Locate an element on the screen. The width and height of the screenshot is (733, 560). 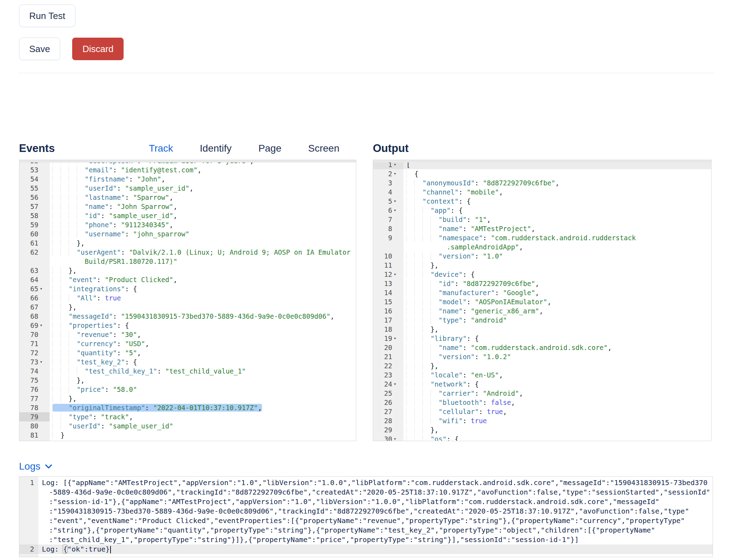
editor-gutter-cell: 28 is located at coordinates (388, 421).